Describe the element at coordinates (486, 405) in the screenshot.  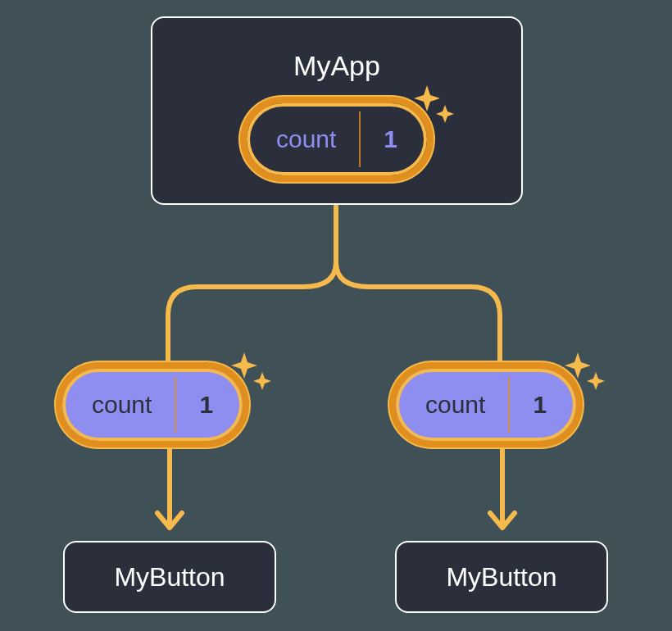
I see `prop-pill-right: count 1` at that location.